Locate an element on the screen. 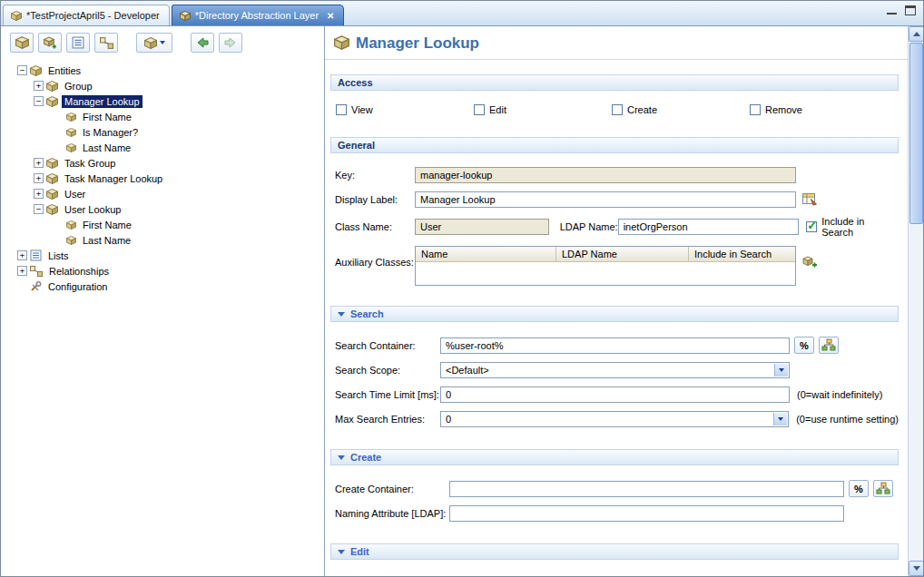  search-scope-label: Search Scope: is located at coordinates (388, 370).